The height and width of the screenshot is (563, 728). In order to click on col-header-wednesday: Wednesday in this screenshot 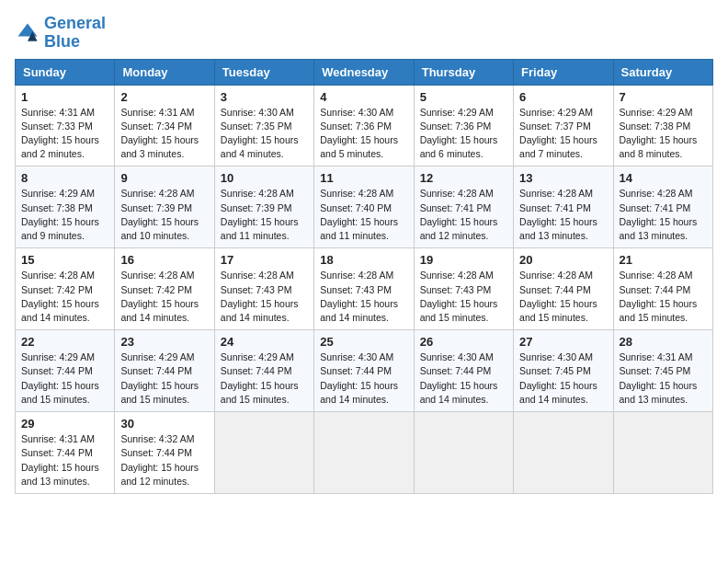, I will do `click(364, 72)`.